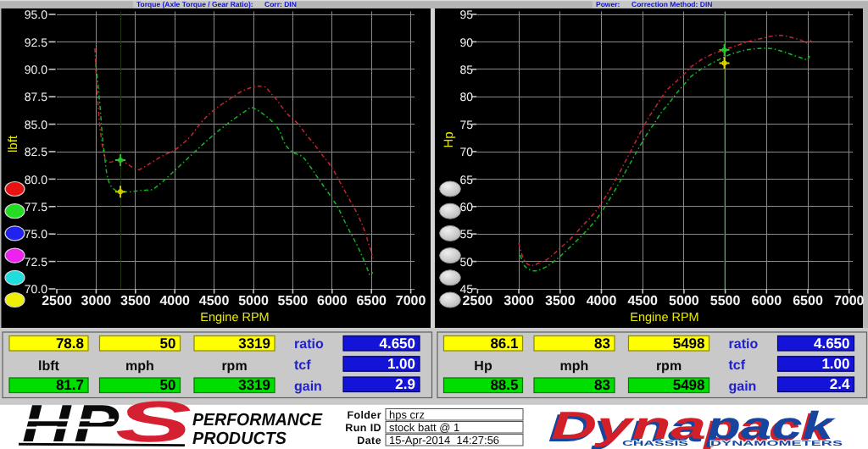 This screenshot has width=868, height=449. Describe the element at coordinates (466, 207) in the screenshot. I see `svg-text: 60` at that location.